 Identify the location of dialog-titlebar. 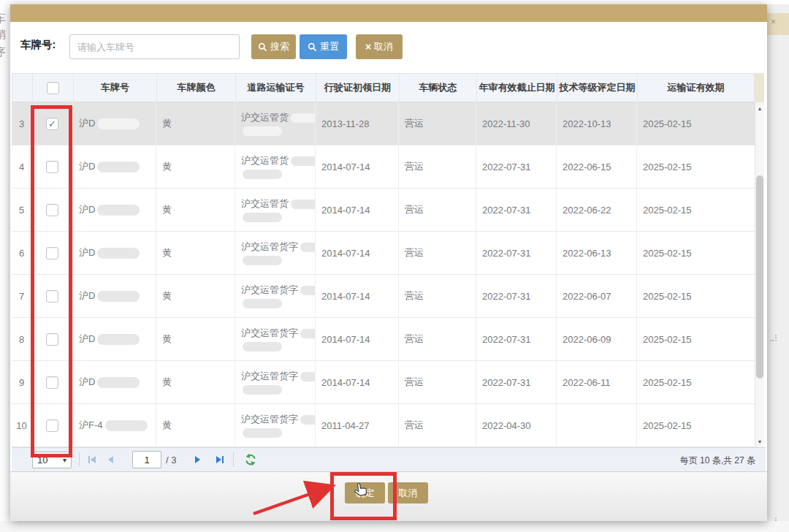
(389, 13).